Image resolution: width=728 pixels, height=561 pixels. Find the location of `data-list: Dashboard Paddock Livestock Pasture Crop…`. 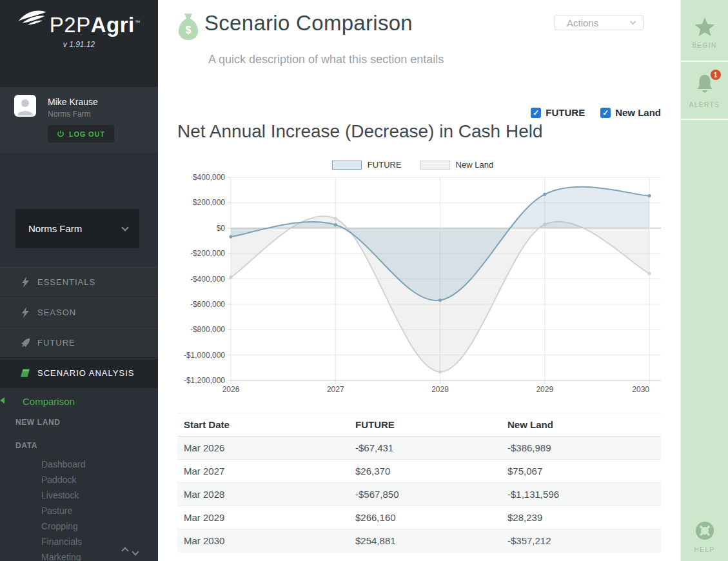

data-list: Dashboard Paddock Livestock Pasture Crop… is located at coordinates (63, 509).